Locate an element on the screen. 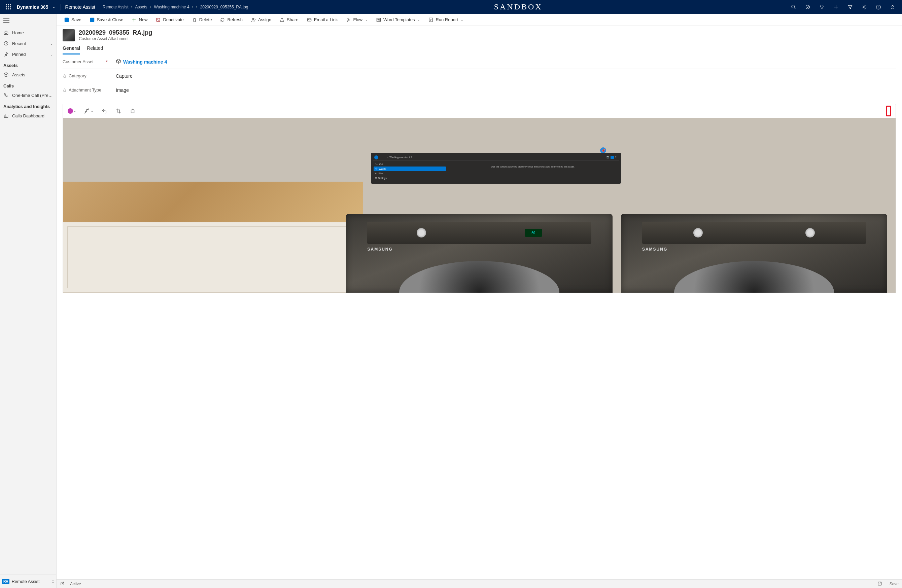  flow-button: Flow ⌄ is located at coordinates (357, 20).